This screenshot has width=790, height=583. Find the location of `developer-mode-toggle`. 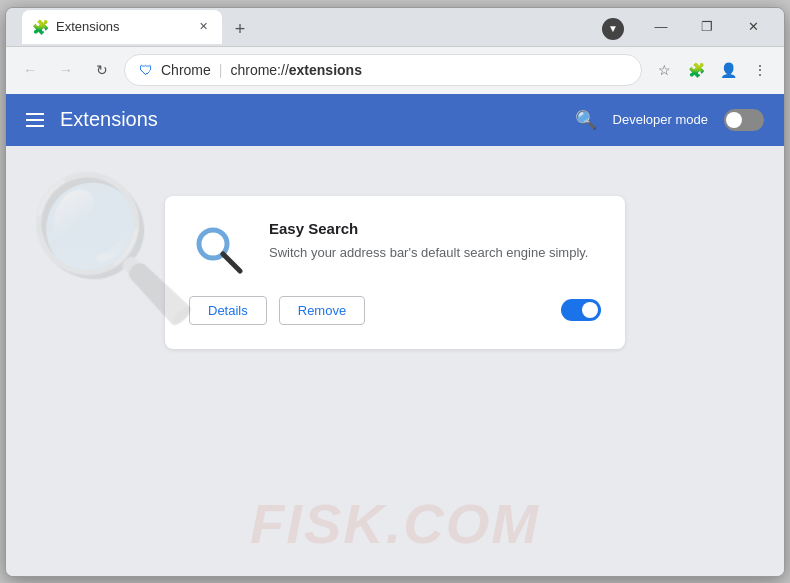

developer-mode-toggle is located at coordinates (744, 120).